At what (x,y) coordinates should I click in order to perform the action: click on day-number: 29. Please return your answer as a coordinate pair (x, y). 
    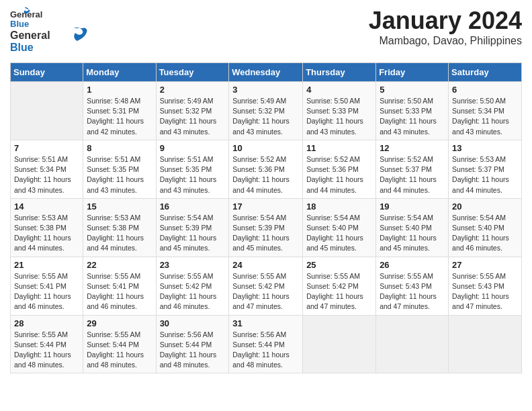
    Looking at the image, I should click on (120, 324).